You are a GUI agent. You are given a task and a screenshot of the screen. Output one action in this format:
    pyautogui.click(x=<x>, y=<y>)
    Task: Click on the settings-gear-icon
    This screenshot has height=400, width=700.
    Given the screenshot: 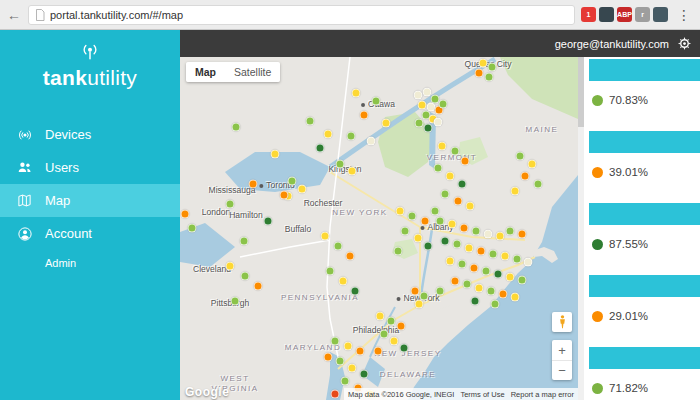 What is the action you would take?
    pyautogui.click(x=684, y=44)
    